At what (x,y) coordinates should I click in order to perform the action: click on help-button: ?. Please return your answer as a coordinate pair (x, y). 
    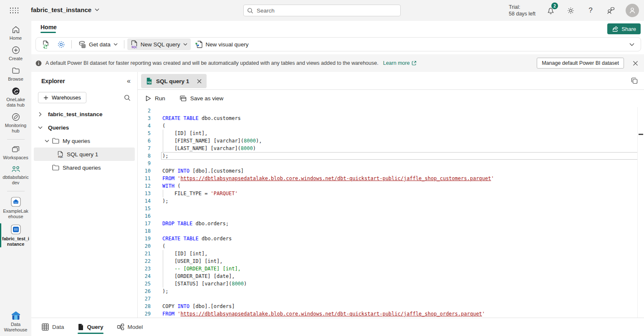
    Looking at the image, I should click on (591, 10).